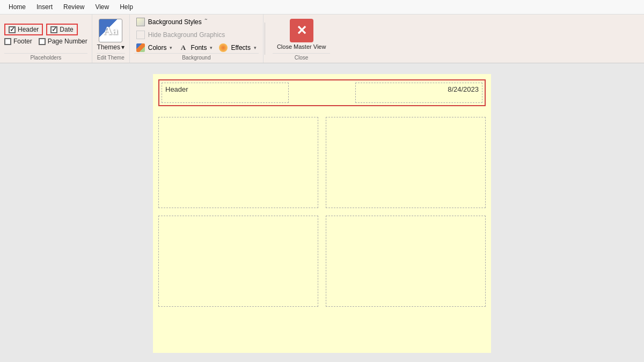  What do you see at coordinates (62, 29) in the screenshot?
I see `date-checkbox-box: Date` at bounding box center [62, 29].